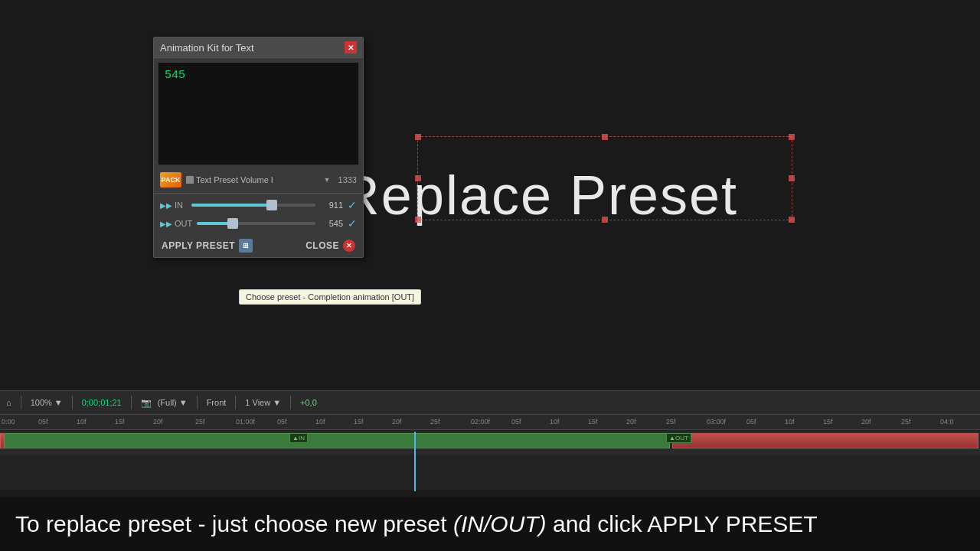  I want to click on toolbar: ⌂ 100% ▼ 0;00;01;21 📷 (Full) ▼ Front 1 V…, so click(490, 403).